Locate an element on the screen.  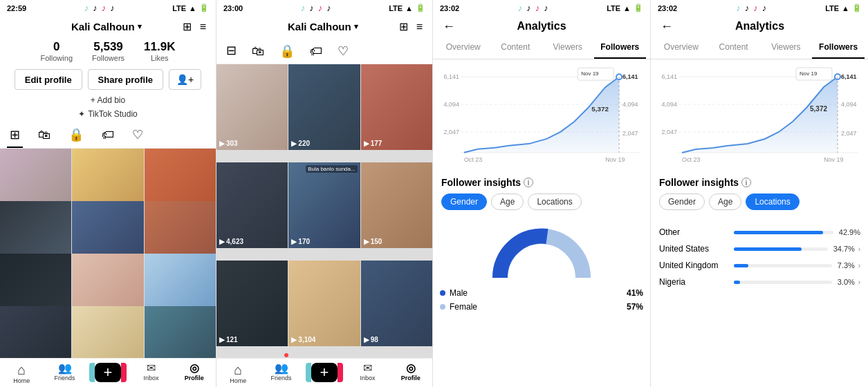
tiktok-logo-2: ♪ ♪ ♪ ♪ is located at coordinates (316, 8).